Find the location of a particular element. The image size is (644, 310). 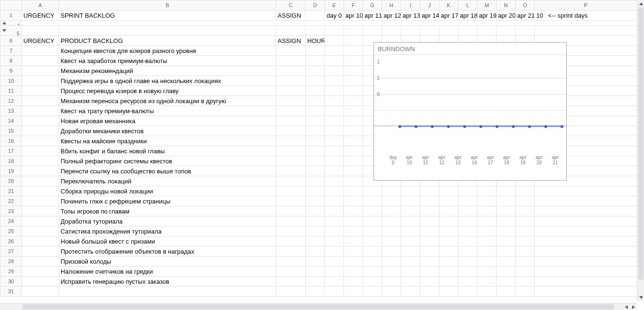

cell-A1: URGENCY is located at coordinates (41, 15).